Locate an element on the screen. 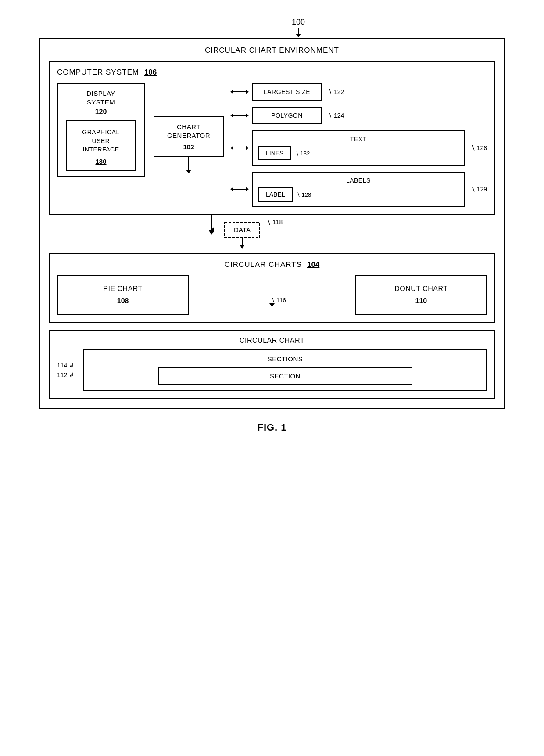 The width and height of the screenshot is (544, 756). display-system-box: DISPLAYSYSTEM 120 GRAPHICALUSERINTERFACE… is located at coordinates (101, 130).